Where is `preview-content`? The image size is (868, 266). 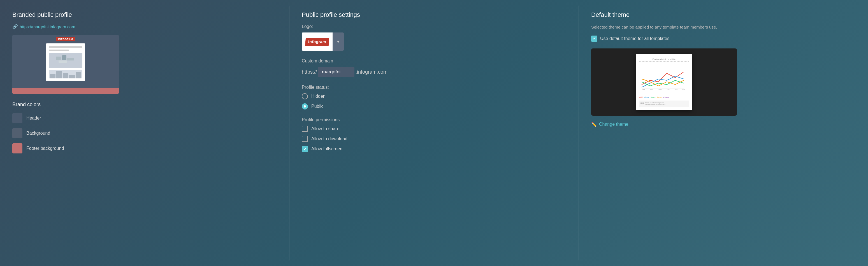 preview-content is located at coordinates (65, 62).